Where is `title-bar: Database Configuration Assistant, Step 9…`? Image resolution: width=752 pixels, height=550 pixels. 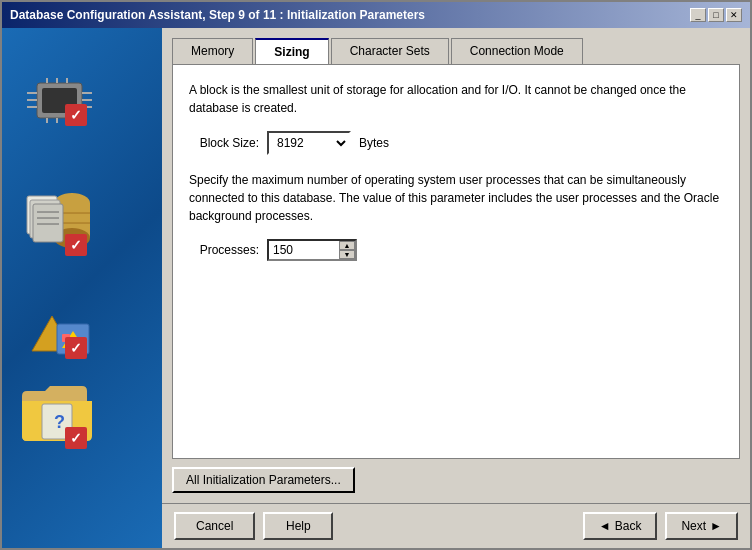 title-bar: Database Configuration Assistant, Step 9… is located at coordinates (376, 15).